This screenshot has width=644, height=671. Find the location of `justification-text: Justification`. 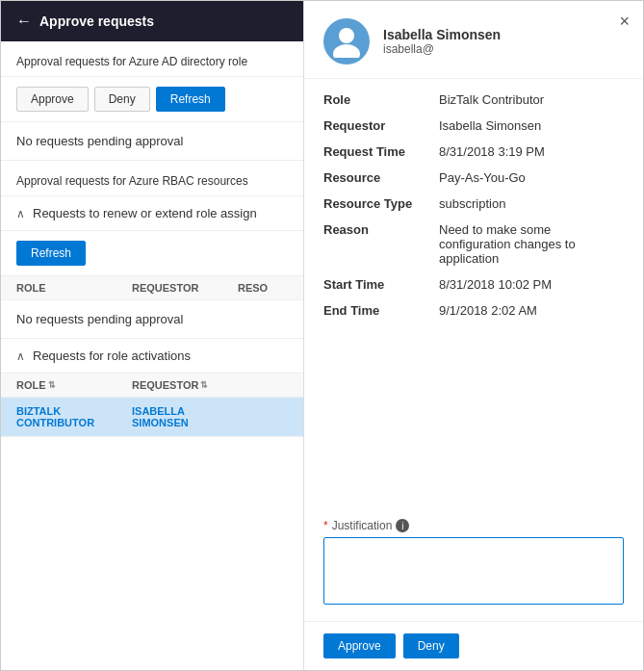

justification-text: Justification is located at coordinates (362, 526).